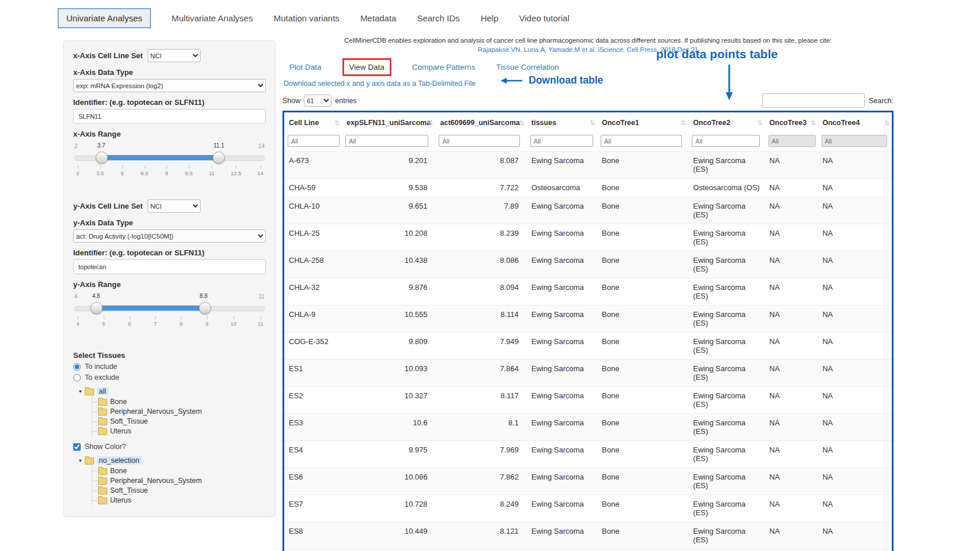 The height and width of the screenshot is (551, 980). What do you see at coordinates (562, 550) in the screenshot?
I see `cell: Ewing Sarcoma` at bounding box center [562, 550].